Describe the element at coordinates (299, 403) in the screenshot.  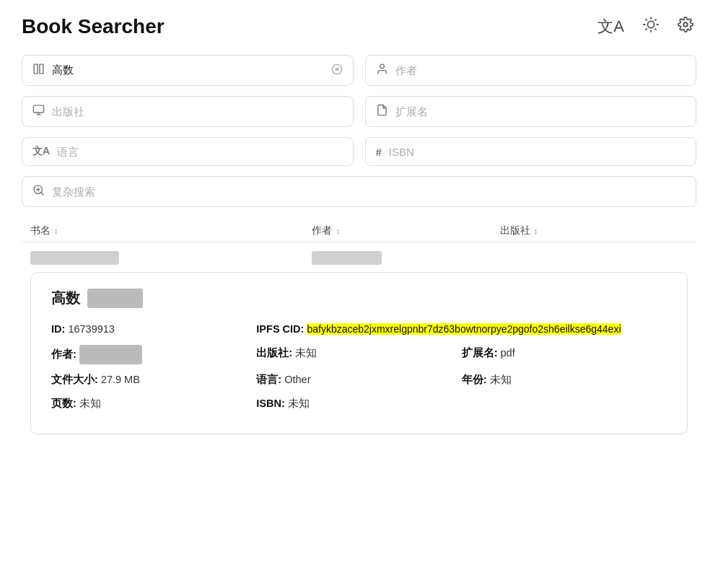
I see `isbn-value: 未知` at that location.